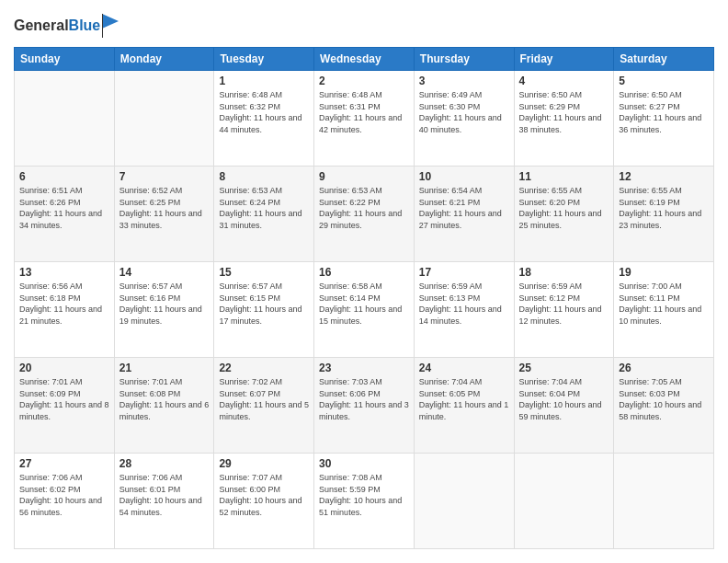 This screenshot has height=563, width=728. What do you see at coordinates (67, 26) in the screenshot?
I see `logo: GeneralBlue` at bounding box center [67, 26].